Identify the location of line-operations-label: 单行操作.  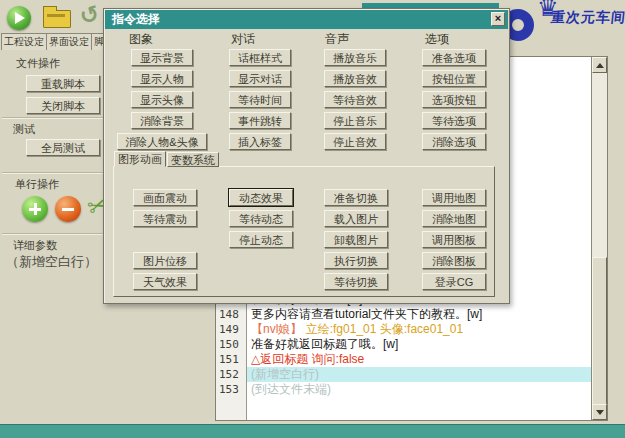
(37, 184).